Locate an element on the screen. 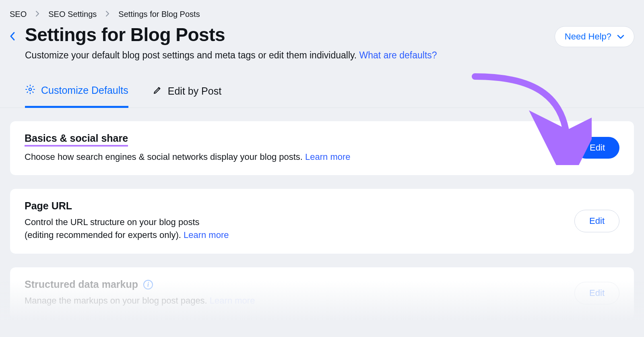 This screenshot has height=337, width=644. pencil-icon is located at coordinates (157, 91).